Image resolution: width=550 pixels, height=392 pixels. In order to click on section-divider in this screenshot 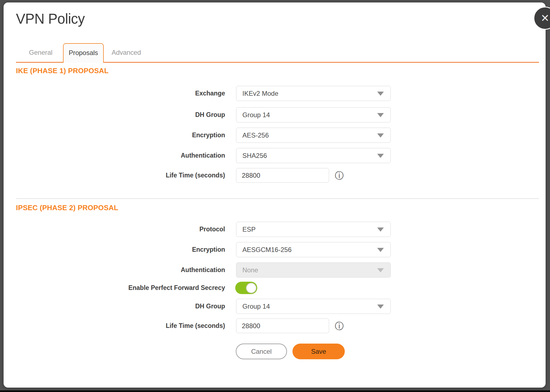, I will do `click(277, 199)`.